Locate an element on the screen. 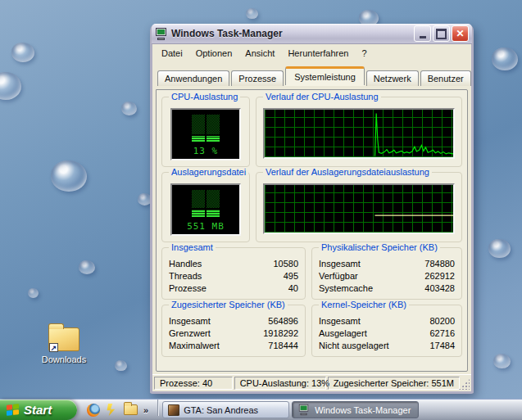 This screenshot has height=420, width=522. menu-herunterfahren: Herunterfahren is located at coordinates (318, 53).